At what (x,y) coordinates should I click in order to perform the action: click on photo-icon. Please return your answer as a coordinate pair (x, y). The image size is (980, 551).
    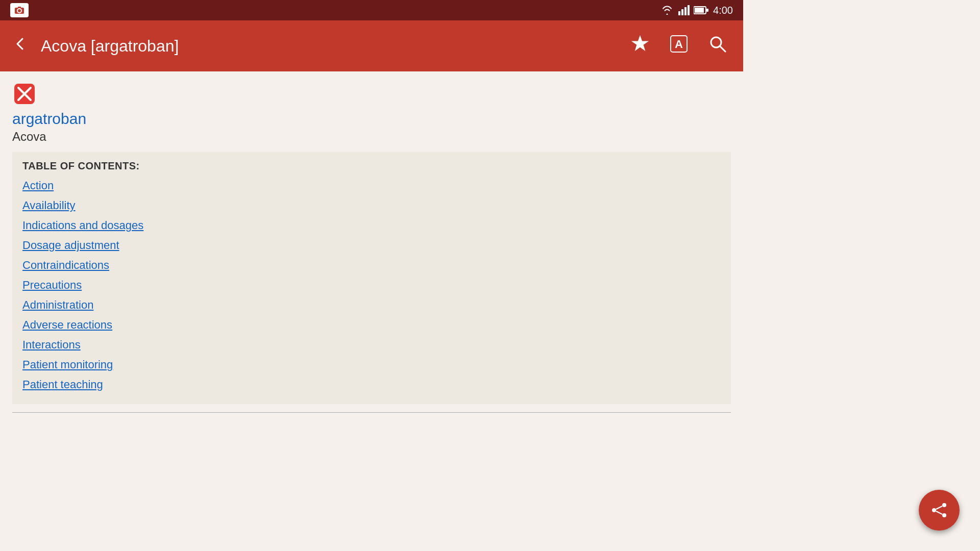
    Looking at the image, I should click on (19, 10).